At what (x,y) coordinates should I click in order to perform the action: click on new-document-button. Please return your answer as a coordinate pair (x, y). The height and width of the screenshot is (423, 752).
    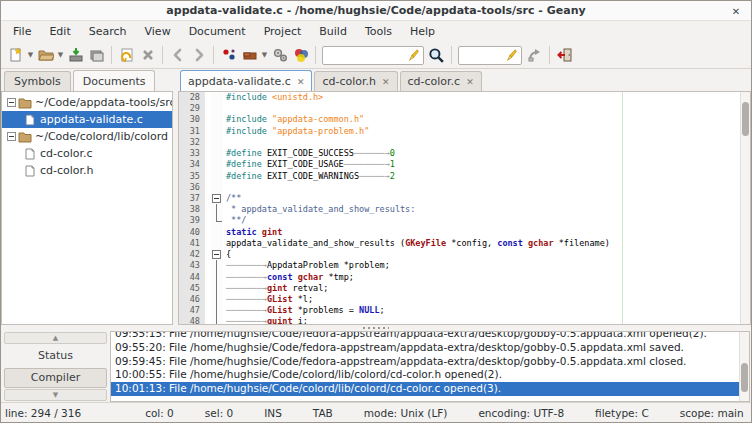
    Looking at the image, I should click on (16, 55).